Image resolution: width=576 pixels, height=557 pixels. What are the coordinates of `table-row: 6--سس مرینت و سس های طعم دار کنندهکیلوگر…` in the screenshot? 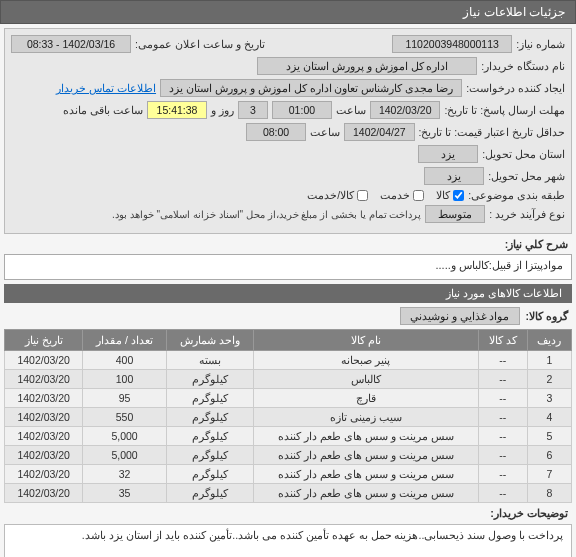 It's located at (288, 456).